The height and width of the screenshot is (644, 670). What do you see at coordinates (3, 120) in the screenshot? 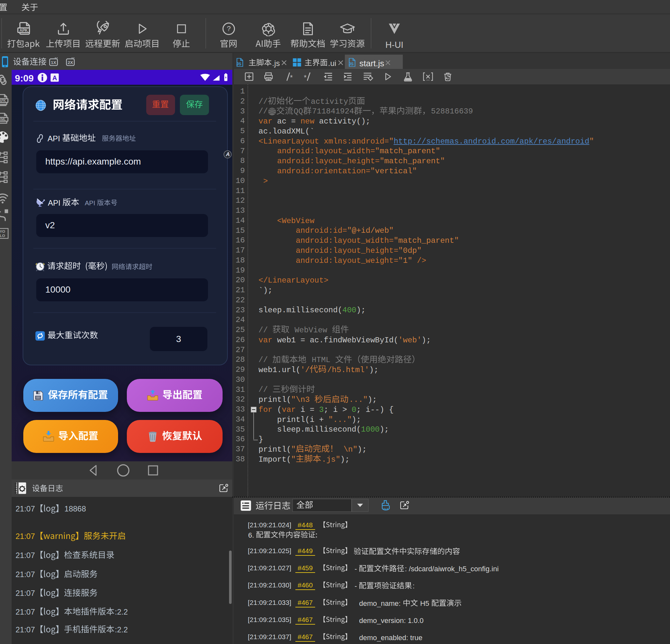
I see `svg-text: XML` at bounding box center [3, 120].